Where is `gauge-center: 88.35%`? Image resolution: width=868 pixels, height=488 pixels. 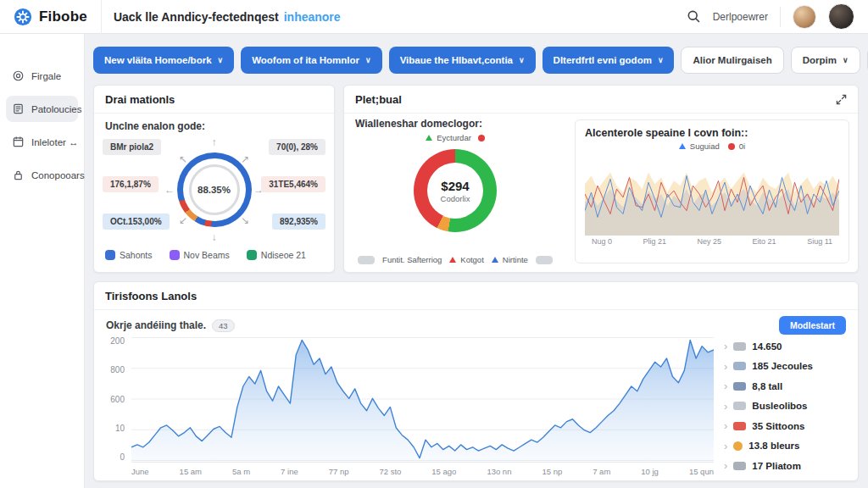
gauge-center: 88.35% is located at coordinates (214, 190).